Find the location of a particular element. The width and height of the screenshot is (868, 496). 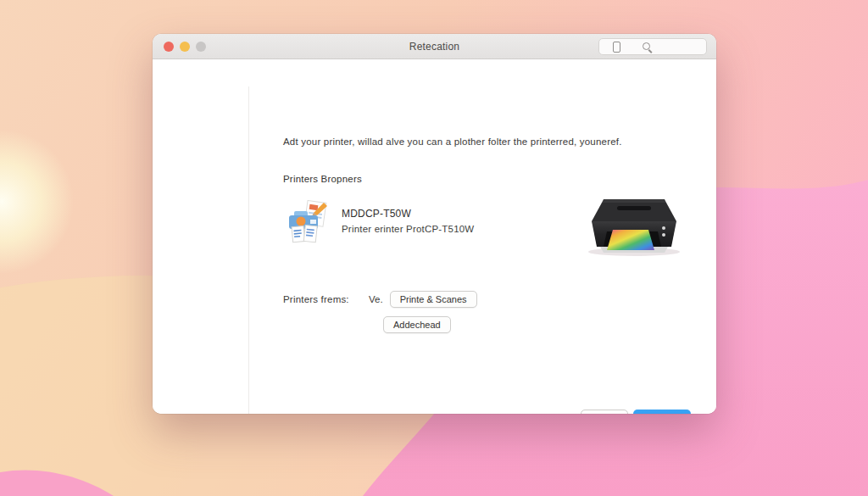

footer-buttons: Cancel Added → is located at coordinates (636, 412).